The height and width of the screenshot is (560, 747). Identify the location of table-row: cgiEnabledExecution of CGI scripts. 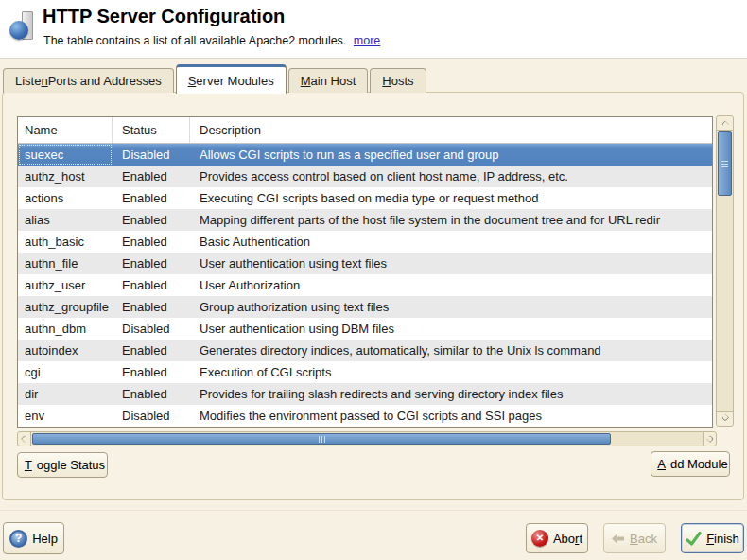
(365, 373).